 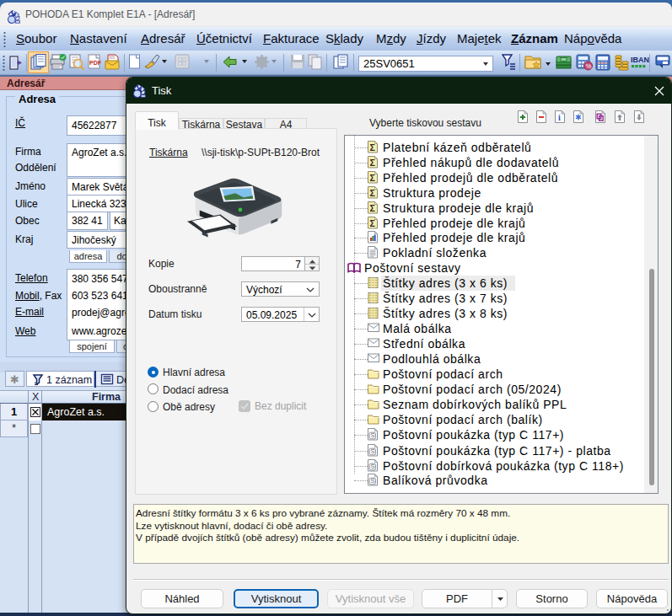 I want to click on svg-text: IBAN, so click(x=640, y=60).